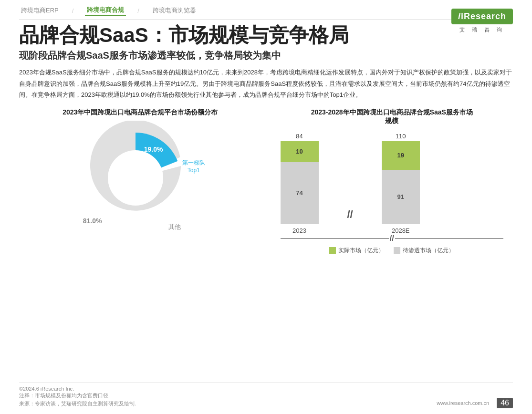 The height and width of the screenshot is (414, 532). I want to click on legend-label-green: 实际市场（亿元）, so click(361, 251).